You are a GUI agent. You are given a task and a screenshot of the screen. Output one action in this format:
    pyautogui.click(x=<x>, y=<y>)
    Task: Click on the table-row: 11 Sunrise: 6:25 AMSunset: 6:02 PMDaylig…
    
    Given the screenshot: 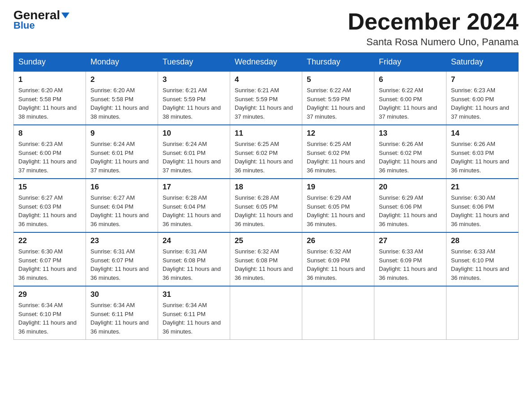 What is the action you would take?
    pyautogui.click(x=266, y=152)
    